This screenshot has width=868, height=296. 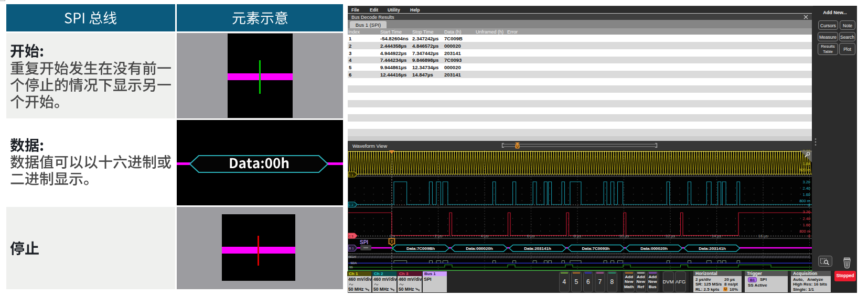 I want to click on svg-text: Data:7C0093h, so click(x=596, y=248).